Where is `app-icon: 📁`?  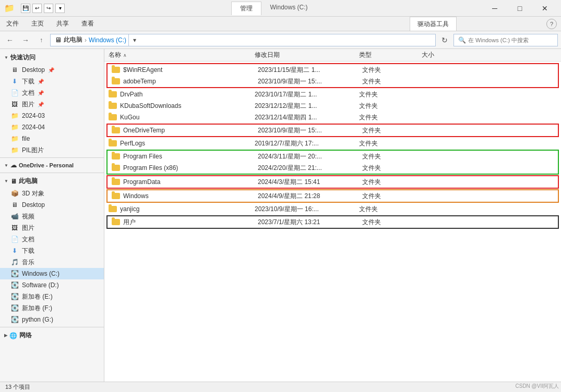 app-icon: 📁 is located at coordinates (9, 8).